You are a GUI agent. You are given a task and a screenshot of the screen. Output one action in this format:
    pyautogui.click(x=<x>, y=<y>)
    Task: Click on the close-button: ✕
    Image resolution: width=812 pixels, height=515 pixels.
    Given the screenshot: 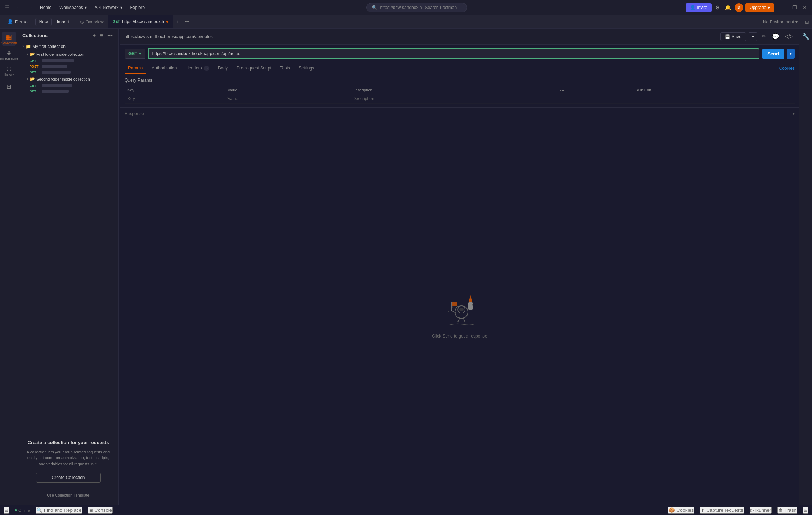 What is the action you would take?
    pyautogui.click(x=805, y=8)
    